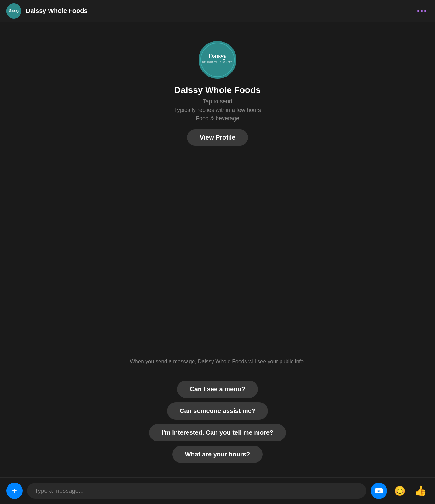 The image size is (435, 504). Describe the element at coordinates (218, 454) in the screenshot. I see `quick-reply-hours: What are your hours?` at that location.